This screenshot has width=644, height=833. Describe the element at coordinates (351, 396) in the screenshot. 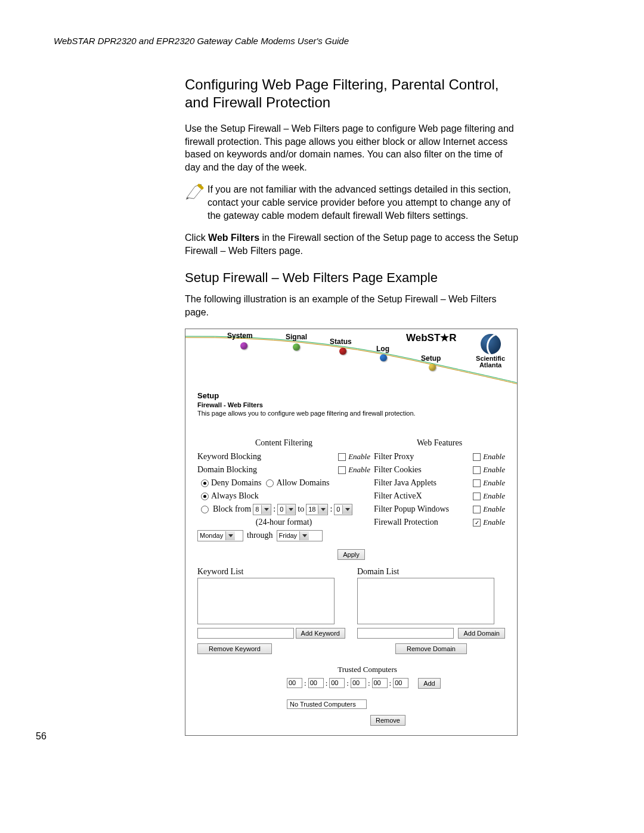

I see `setup-heading: Setup` at that location.